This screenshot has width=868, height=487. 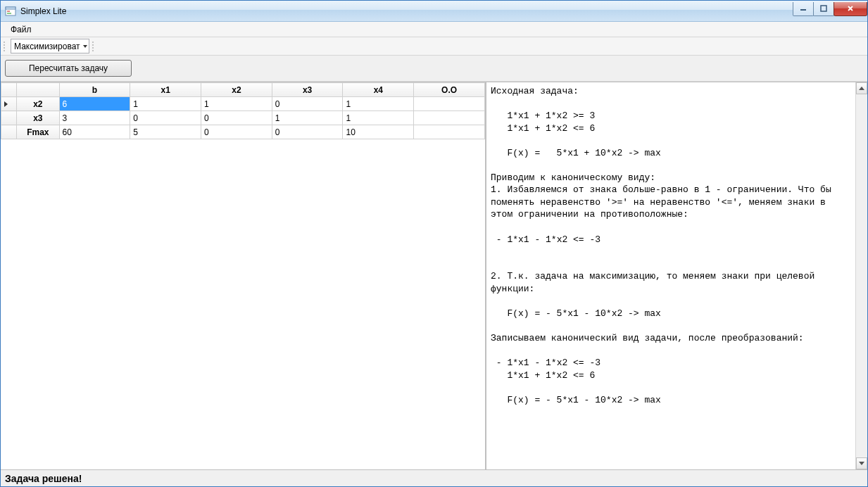 I want to click on objective-combo-value: Максимизироват, so click(x=47, y=46).